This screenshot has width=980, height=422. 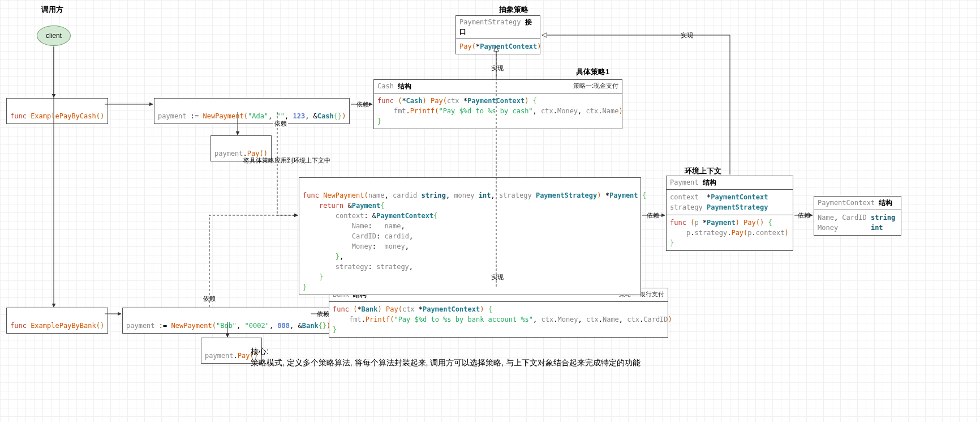 What do you see at coordinates (260, 351) in the screenshot?
I see `core-title: 核心:` at bounding box center [260, 351].